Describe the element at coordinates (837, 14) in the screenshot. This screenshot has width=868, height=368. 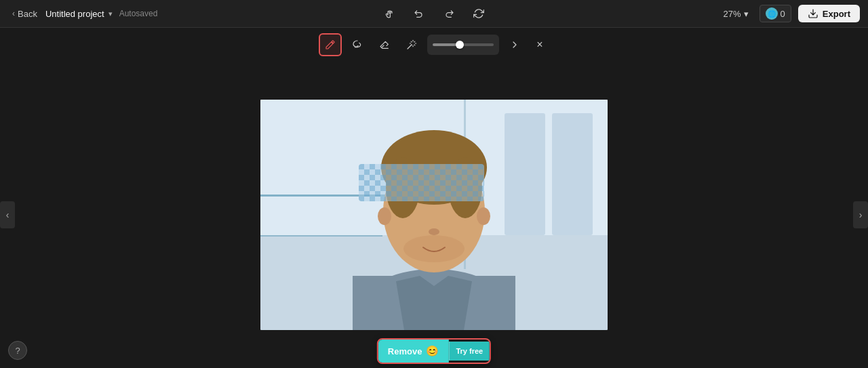
I see `export-label: Export` at that location.